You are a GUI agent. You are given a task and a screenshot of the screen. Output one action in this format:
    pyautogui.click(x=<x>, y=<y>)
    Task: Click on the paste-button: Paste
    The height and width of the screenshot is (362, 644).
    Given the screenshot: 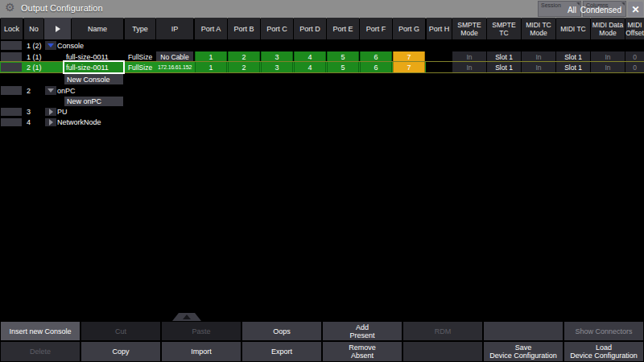 What is the action you would take?
    pyautogui.click(x=201, y=331)
    